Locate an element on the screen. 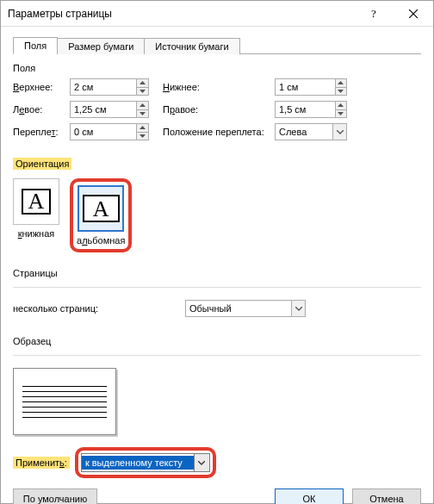 The height and width of the screenshot is (504, 434). tab-paper-source: Источник бумаги is located at coordinates (191, 47).